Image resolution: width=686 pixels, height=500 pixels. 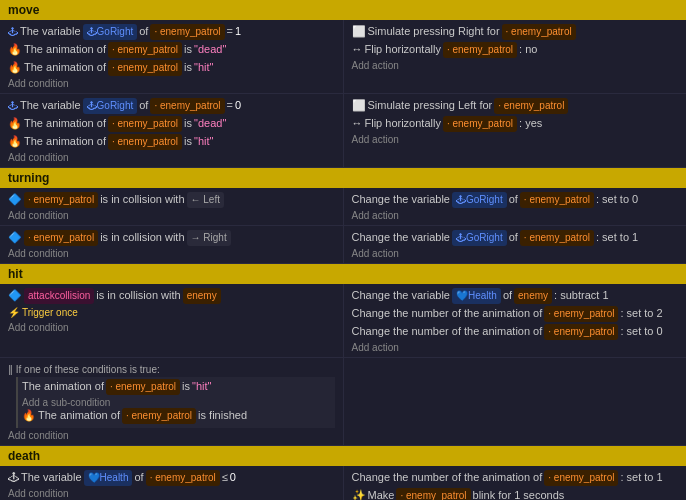 What do you see at coordinates (172, 494) in the screenshot?
I see `add-condition-link-7: Add condition` at bounding box center [172, 494].